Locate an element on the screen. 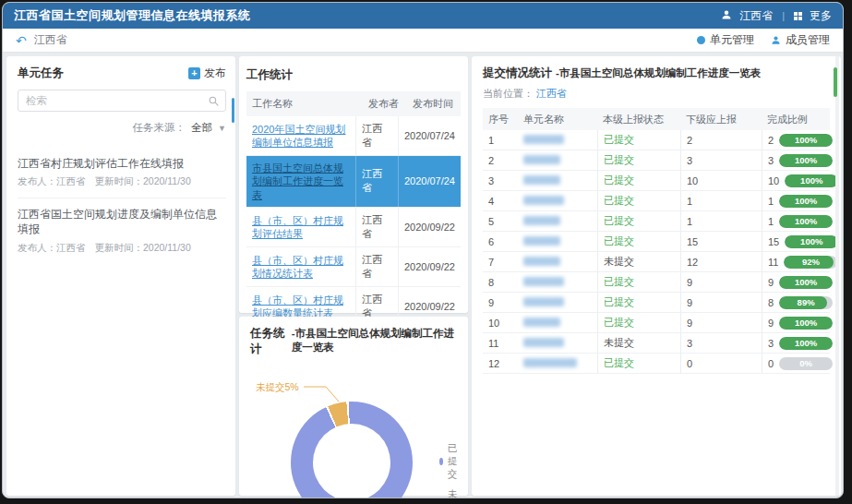 This screenshot has width=852, height=504. table-row: 11未提交33100% is located at coordinates (656, 343).